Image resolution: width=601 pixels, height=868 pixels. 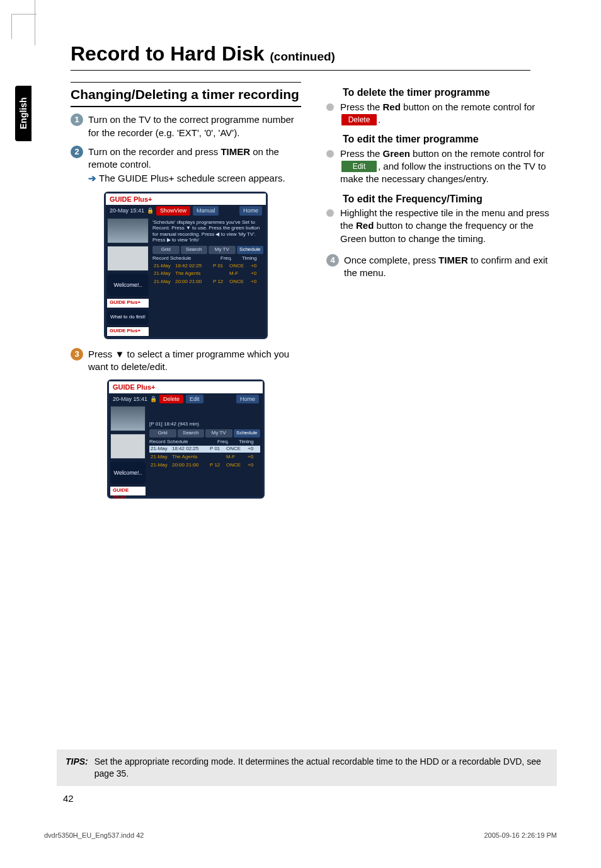 I want to click on delete-heading: To delete the timer programme, so click(x=450, y=93).